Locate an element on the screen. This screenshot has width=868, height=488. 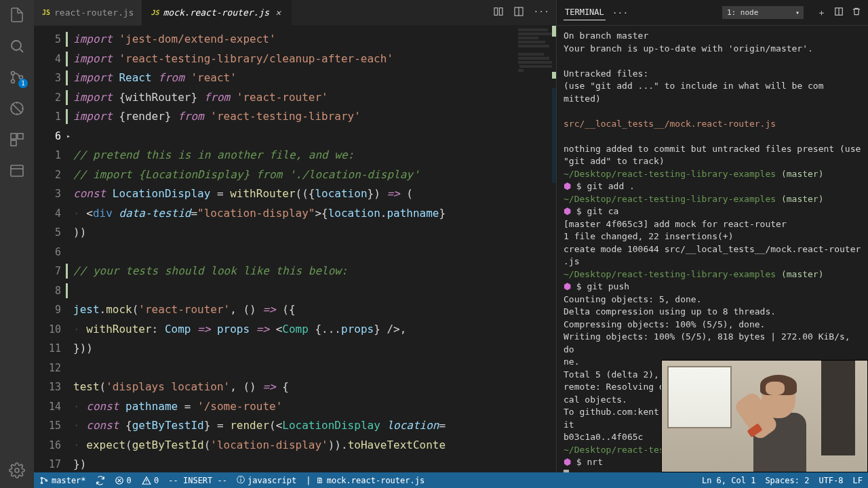
status-problems: 0 0 is located at coordinates (137, 481).